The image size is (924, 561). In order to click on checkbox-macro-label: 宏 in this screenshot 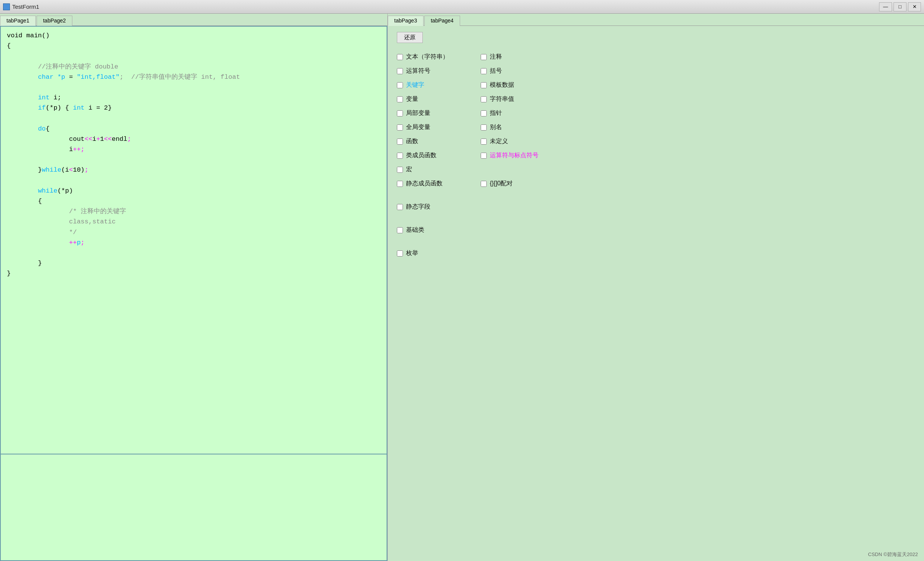, I will do `click(409, 170)`.